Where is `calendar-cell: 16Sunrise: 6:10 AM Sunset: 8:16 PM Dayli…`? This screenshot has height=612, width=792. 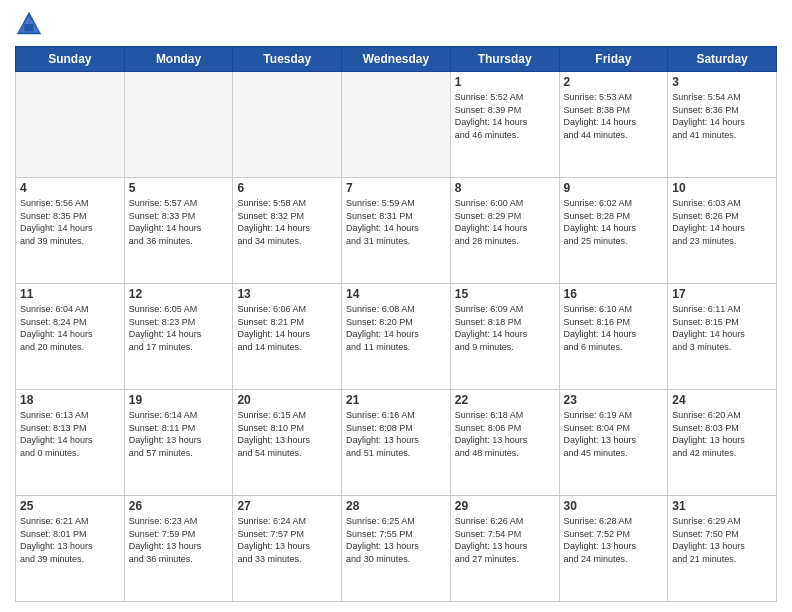 calendar-cell: 16Sunrise: 6:10 AM Sunset: 8:16 PM Dayli… is located at coordinates (614, 337).